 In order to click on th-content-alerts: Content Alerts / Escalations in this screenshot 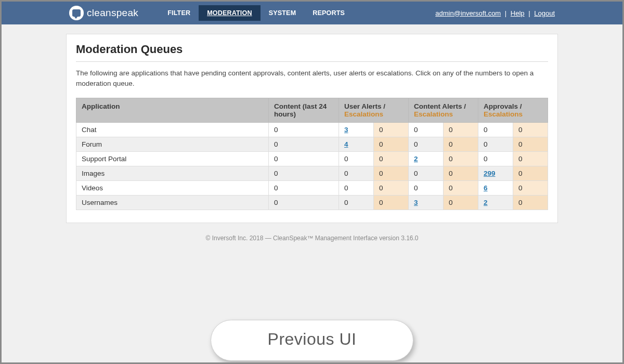, I will do `click(444, 110)`.